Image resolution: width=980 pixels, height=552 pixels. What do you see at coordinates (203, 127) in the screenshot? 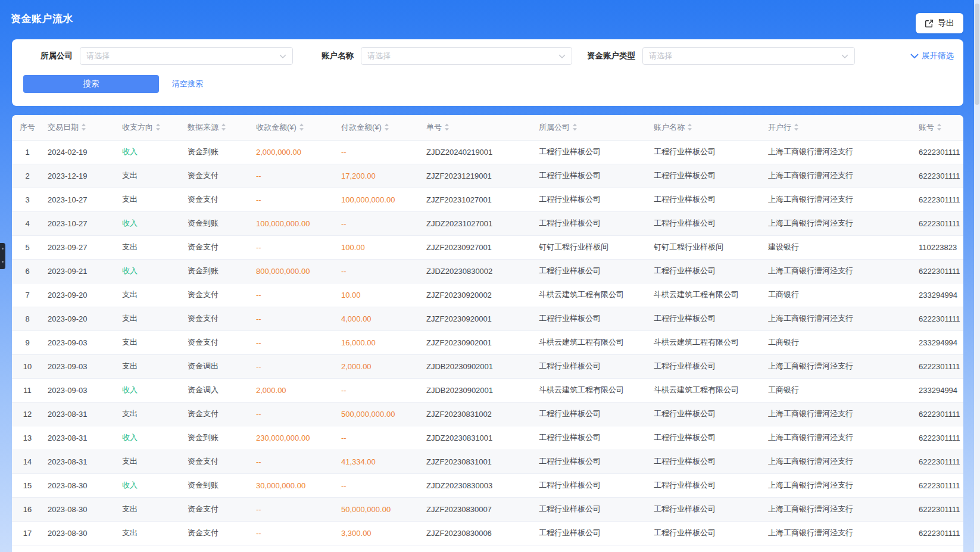
I see `column-label: 数据来源` at bounding box center [203, 127].